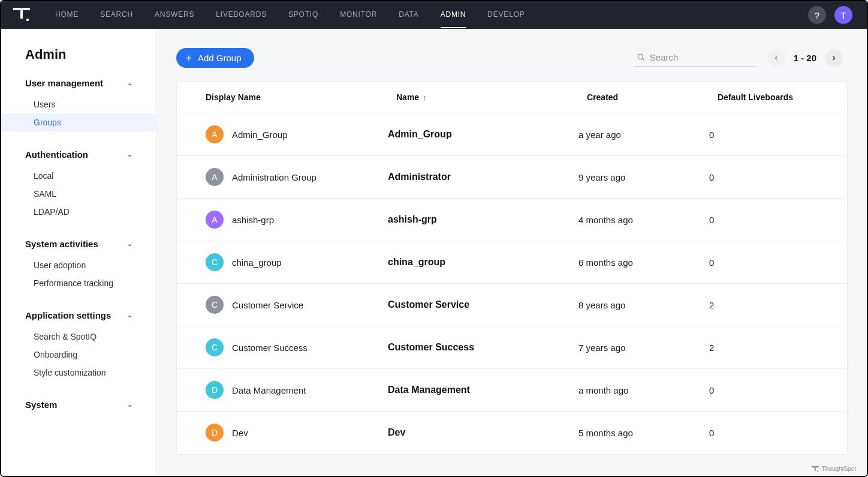 Image resolution: width=868 pixels, height=477 pixels. What do you see at coordinates (79, 155) in the screenshot?
I see `sidebar-section-authentication: Authentication⌄` at bounding box center [79, 155].